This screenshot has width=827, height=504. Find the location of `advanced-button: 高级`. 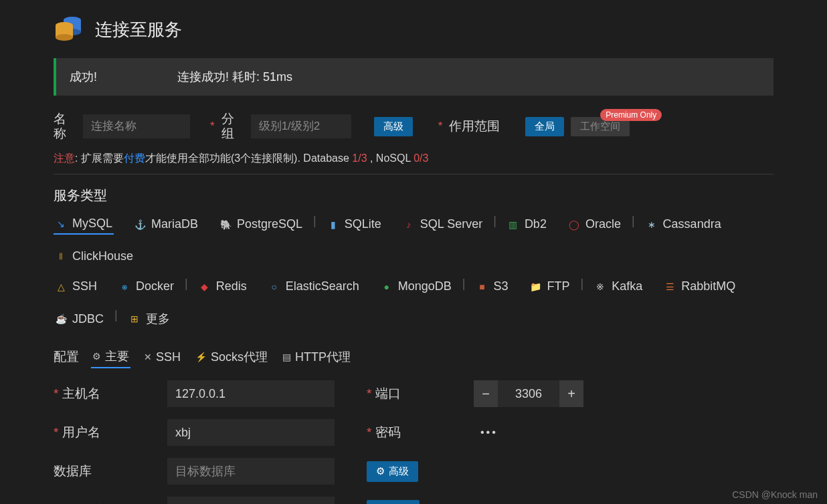

advanced-button: 高级 is located at coordinates (393, 127).